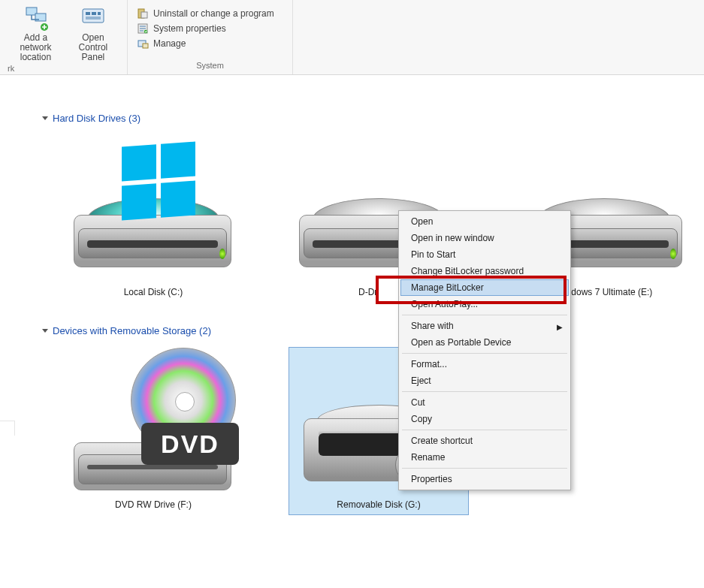 The height and width of the screenshot is (588, 704). I want to click on drive-label: DVD RW Drive (F:), so click(153, 505).